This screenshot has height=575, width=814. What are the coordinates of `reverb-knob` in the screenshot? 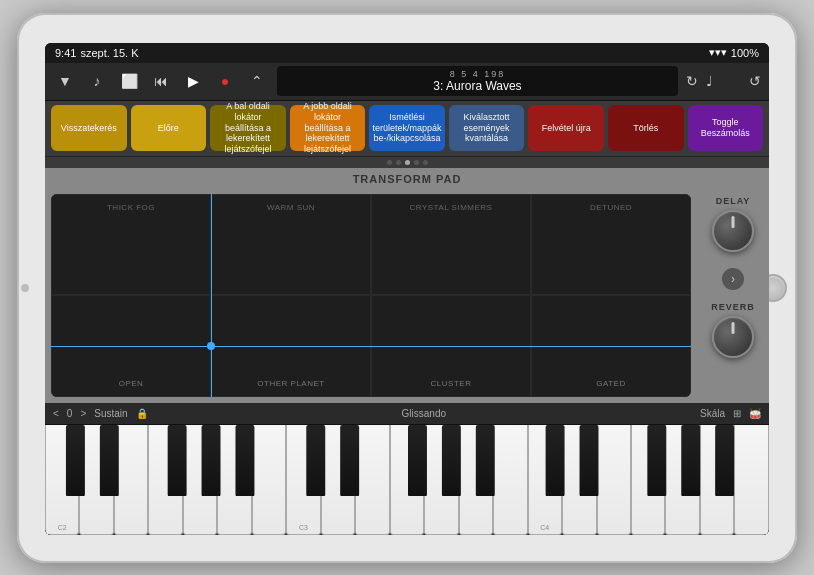 It's located at (733, 337).